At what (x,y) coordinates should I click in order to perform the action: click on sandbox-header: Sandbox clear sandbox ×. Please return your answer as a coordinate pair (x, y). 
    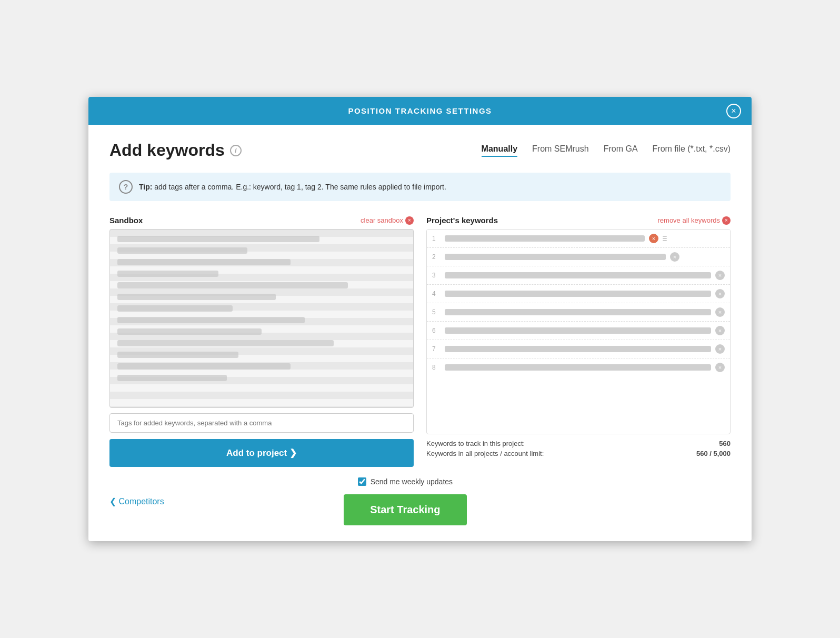
    Looking at the image, I should click on (262, 220).